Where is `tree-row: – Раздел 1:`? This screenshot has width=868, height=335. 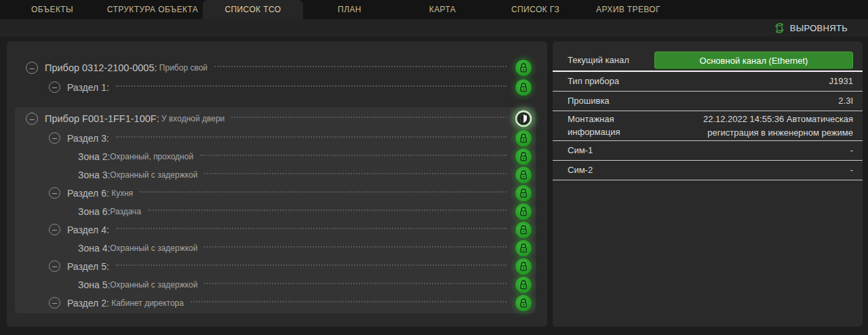 tree-row: – Раздел 1: is located at coordinates (275, 87).